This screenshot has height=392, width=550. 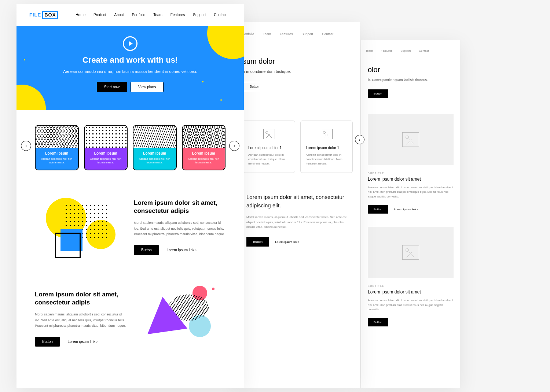 What do you see at coordinates (326, 147) in the screenshot?
I see `card-2: Lorem ipsum dolor 1 Aenean consectetur o…` at bounding box center [326, 147].